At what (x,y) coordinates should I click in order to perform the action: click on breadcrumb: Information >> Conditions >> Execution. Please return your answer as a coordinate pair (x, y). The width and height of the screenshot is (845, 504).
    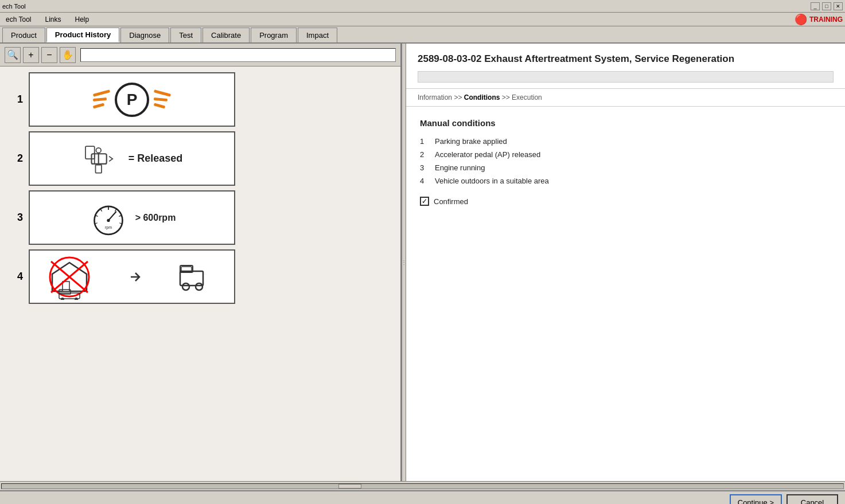
    Looking at the image, I should click on (625, 97).